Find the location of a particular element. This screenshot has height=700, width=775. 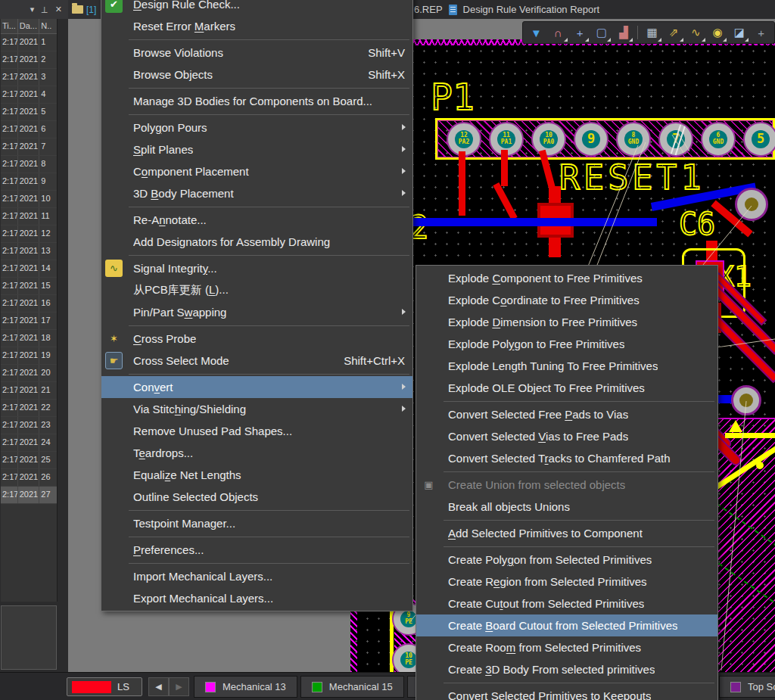

dimension-icon: ⇗ is located at coordinates (674, 33).